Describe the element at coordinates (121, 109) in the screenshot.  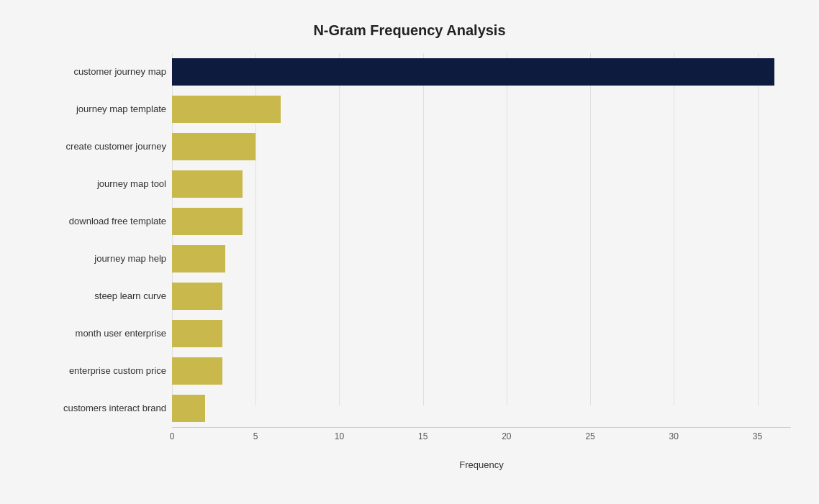
I see `y-label: journey map template` at that location.